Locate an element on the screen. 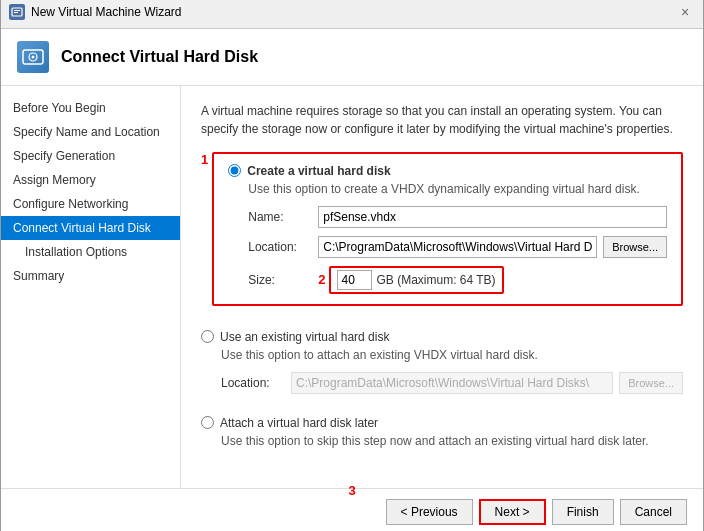 The height and width of the screenshot is (531, 704). browse-button-2: Browse... is located at coordinates (651, 383).